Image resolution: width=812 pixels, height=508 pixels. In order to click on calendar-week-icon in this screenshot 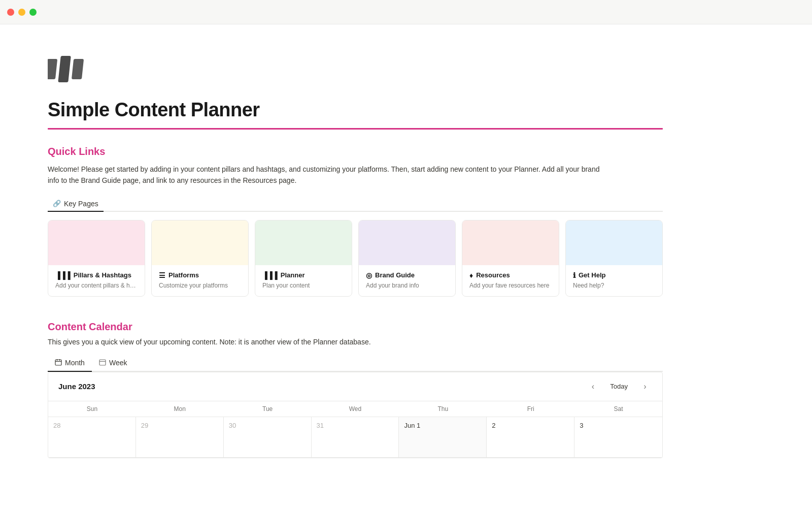, I will do `click(103, 363)`.